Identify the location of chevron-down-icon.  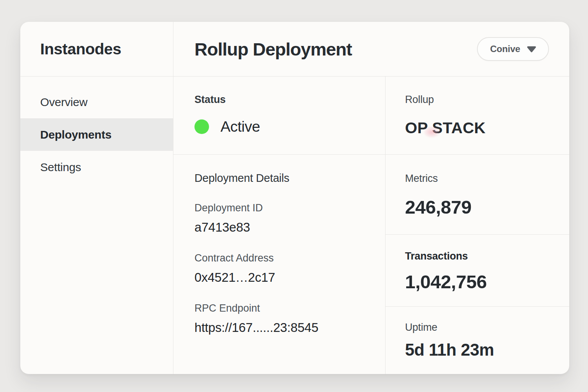
(531, 49).